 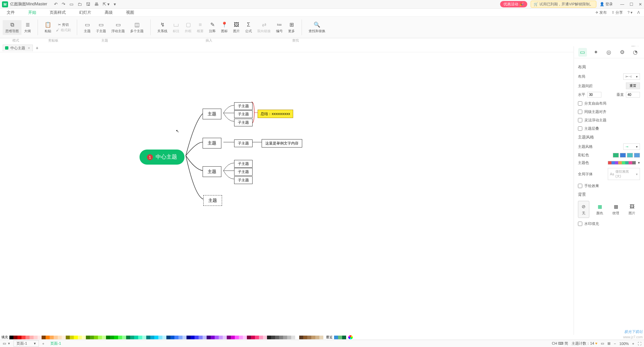 I want to click on summary-node: 总结：xxxxxxxxxx, so click(x=275, y=114).